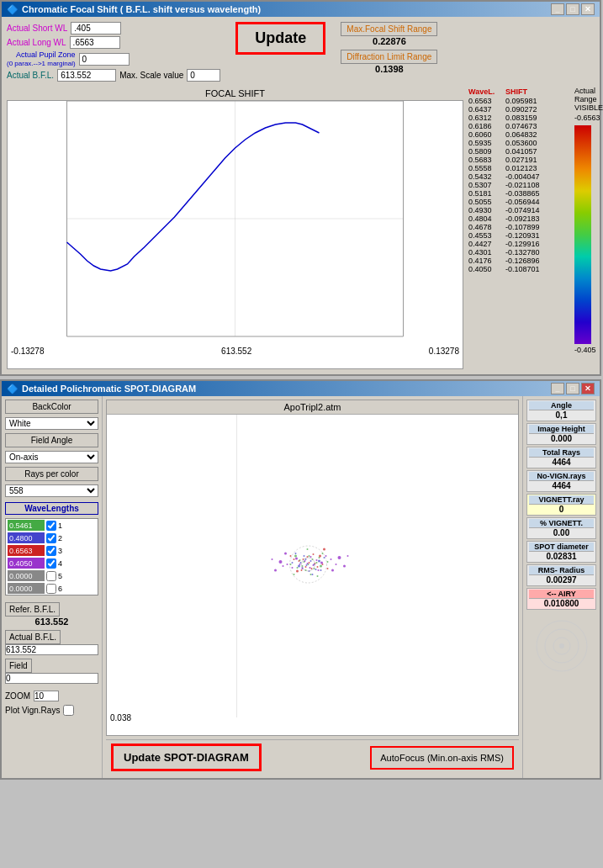  I want to click on table-row: 0.5181-0.038865, so click(517, 193).